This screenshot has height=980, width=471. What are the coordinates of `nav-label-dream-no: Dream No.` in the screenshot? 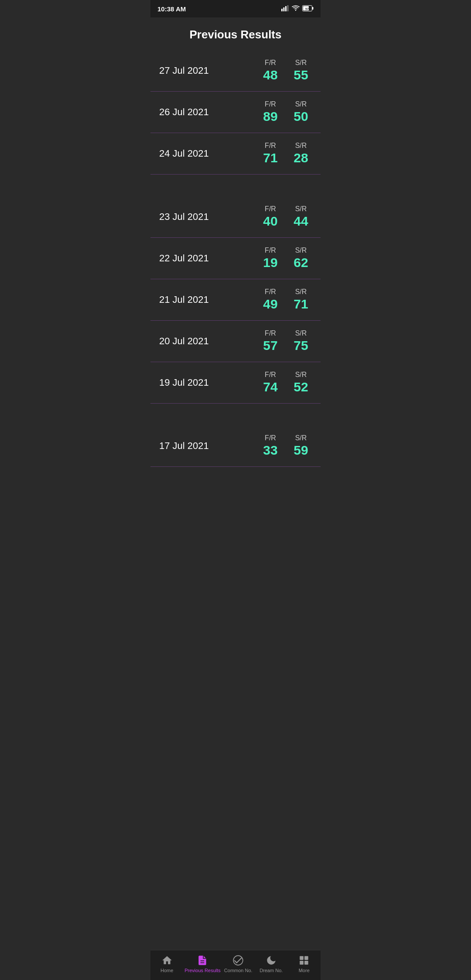 It's located at (271, 970).